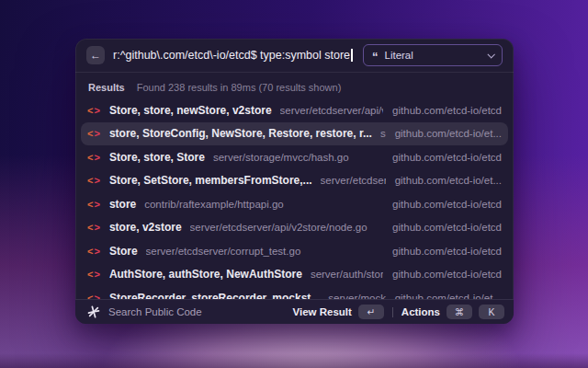 Image resolution: width=588 pixels, height=368 pixels. Describe the element at coordinates (265, 251) in the screenshot. I see `result-file-path: server/etcdserver/corrupt_test.go` at that location.